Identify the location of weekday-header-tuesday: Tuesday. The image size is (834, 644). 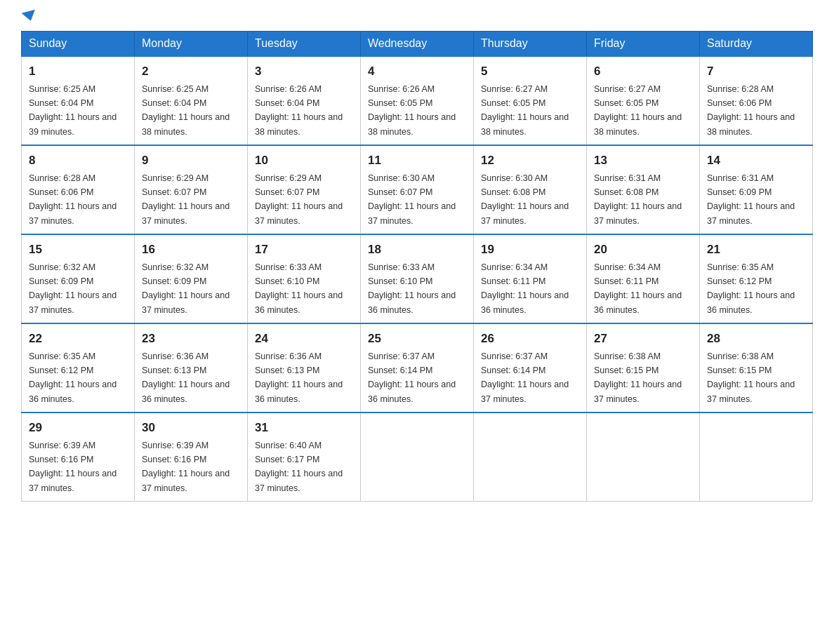
(305, 44).